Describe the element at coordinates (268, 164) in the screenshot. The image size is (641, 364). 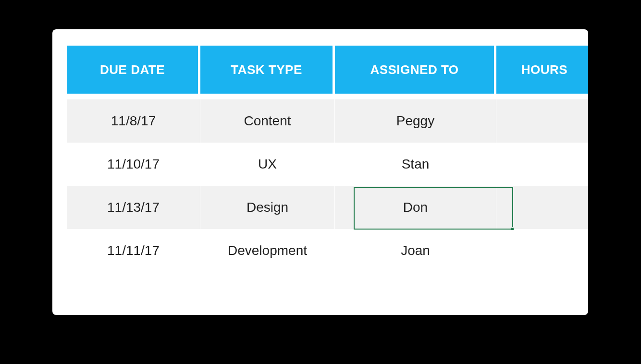
I see `cell-task-type: UX` at that location.